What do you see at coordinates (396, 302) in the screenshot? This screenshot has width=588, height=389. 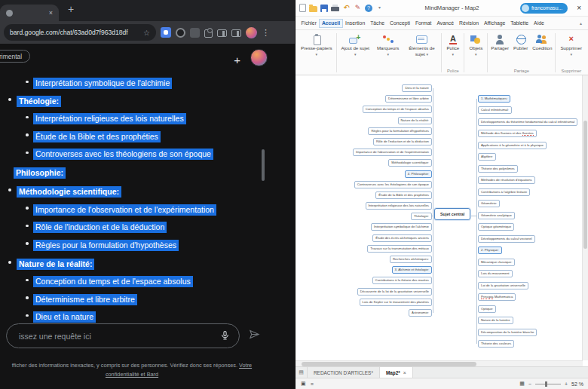 I see `map-node: Lois de Kepler sur le mouvement des plan…` at bounding box center [396, 302].